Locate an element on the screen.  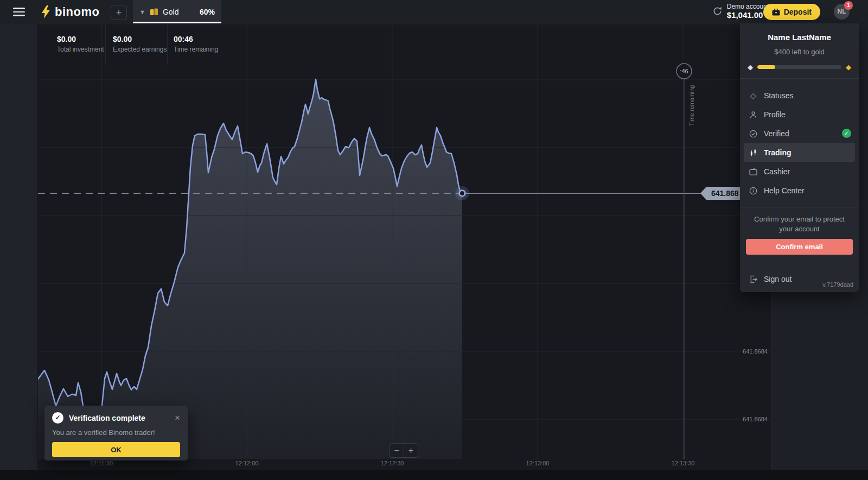
notification-badge: 1 is located at coordinates (848, 5).